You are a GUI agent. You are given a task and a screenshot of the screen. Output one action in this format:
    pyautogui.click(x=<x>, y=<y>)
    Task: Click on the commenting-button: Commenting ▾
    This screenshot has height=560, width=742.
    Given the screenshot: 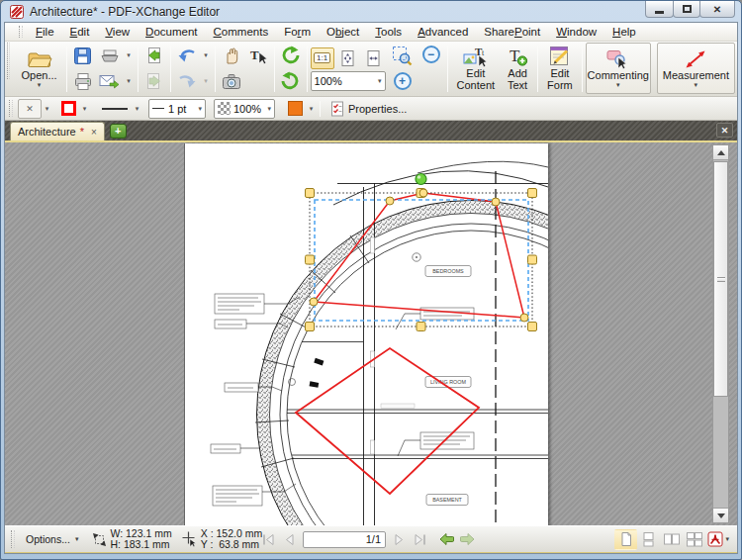 What is the action you would take?
    pyautogui.click(x=618, y=68)
    